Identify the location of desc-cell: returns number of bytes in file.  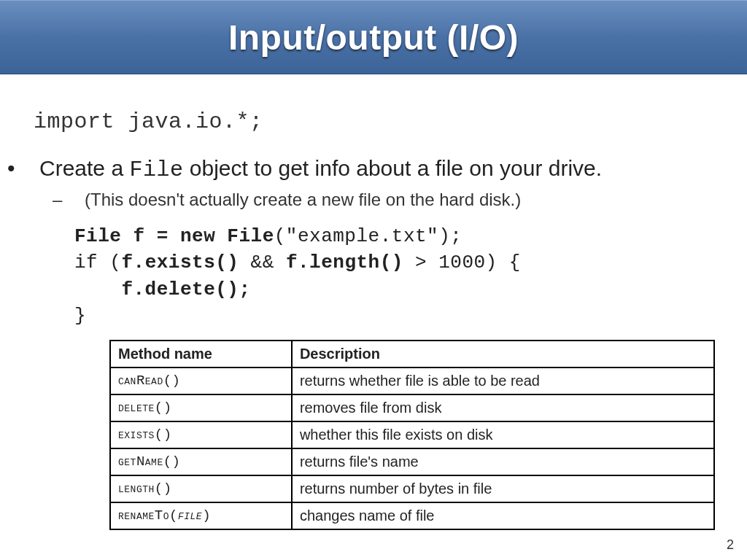
(503, 489).